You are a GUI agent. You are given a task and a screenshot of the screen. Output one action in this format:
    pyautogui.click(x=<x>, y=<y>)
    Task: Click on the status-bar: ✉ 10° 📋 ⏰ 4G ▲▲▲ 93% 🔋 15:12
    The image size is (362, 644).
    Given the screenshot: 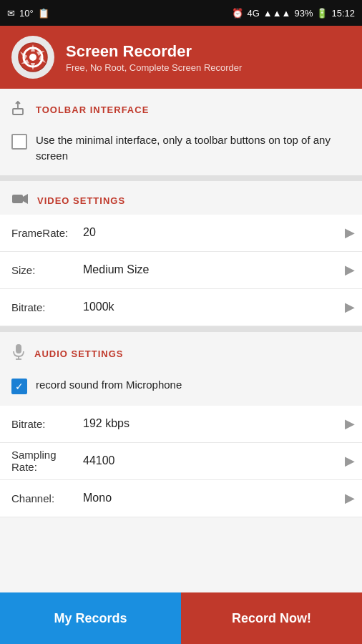 What is the action you would take?
    pyautogui.click(x=181, y=13)
    